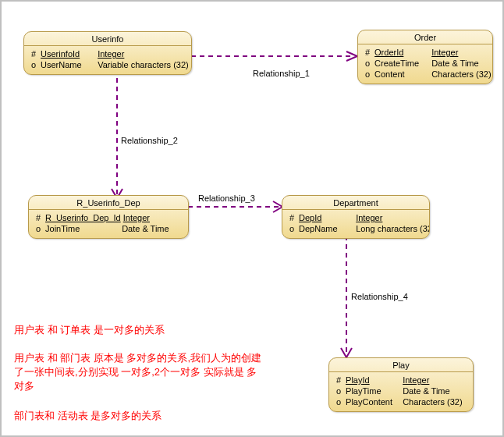 This screenshot has height=437, width=504. Describe the element at coordinates (87, 416) in the screenshot. I see `caption-text-3: 部门表和 活动表 是多对多的关系` at that location.